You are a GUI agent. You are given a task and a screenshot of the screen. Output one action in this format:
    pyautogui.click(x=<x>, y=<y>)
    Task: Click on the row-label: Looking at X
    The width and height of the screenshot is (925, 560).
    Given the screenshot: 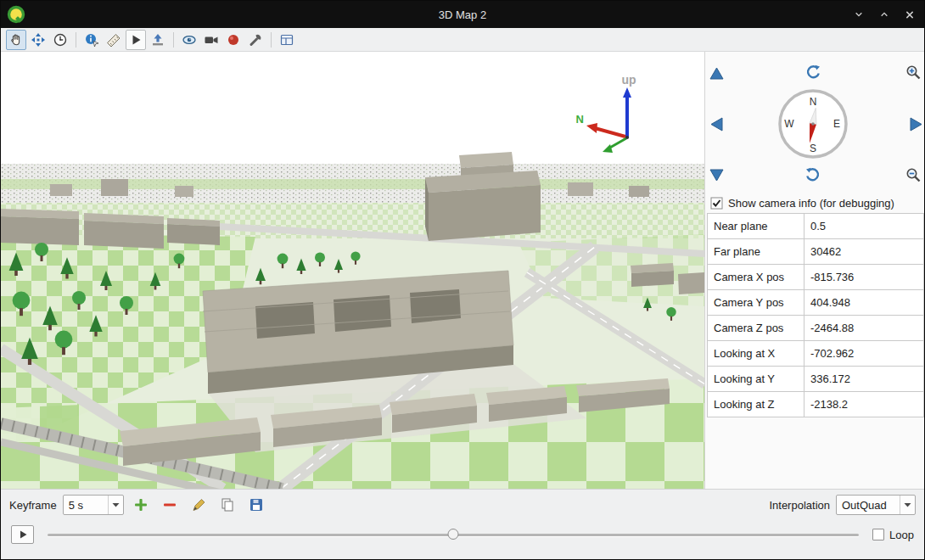 What is the action you would take?
    pyautogui.click(x=756, y=353)
    